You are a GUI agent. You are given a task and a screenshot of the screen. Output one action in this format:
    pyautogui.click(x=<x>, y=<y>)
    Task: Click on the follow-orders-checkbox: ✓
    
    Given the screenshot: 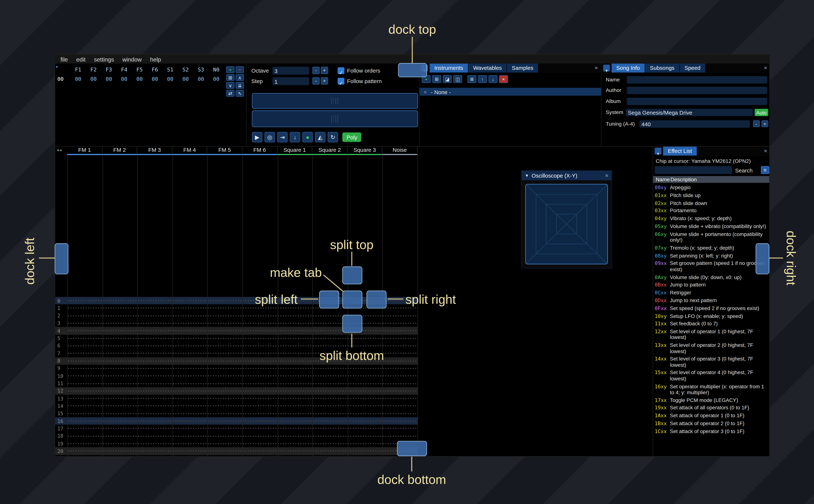 What is the action you would take?
    pyautogui.click(x=341, y=71)
    